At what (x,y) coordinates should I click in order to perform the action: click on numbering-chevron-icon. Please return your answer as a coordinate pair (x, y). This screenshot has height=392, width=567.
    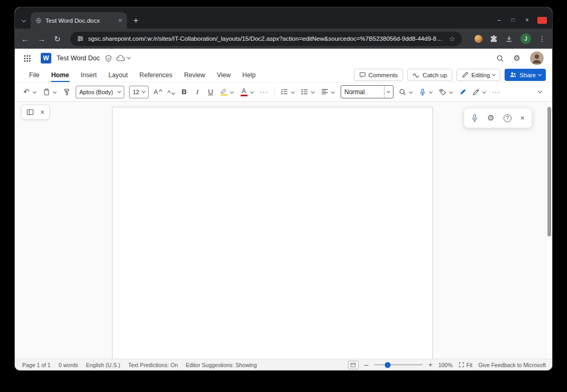
    Looking at the image, I should click on (313, 92).